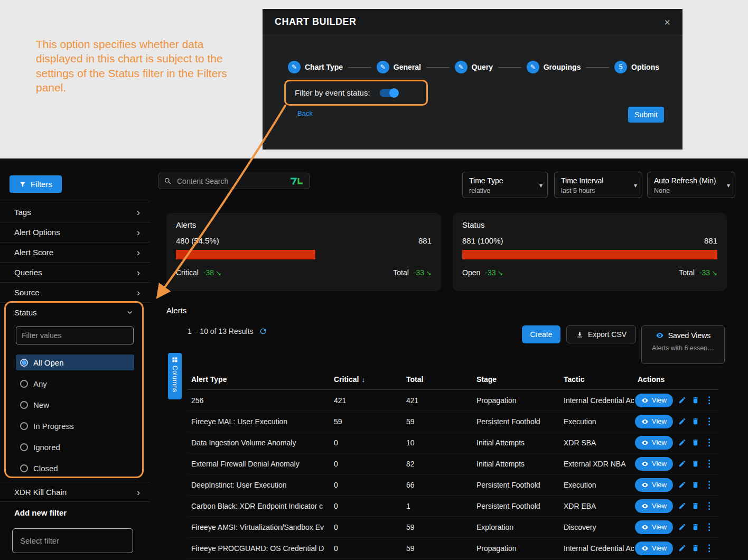 Image resolution: width=748 pixels, height=560 pixels. Describe the element at coordinates (399, 67) in the screenshot. I see `step-general: ✎ General` at that location.